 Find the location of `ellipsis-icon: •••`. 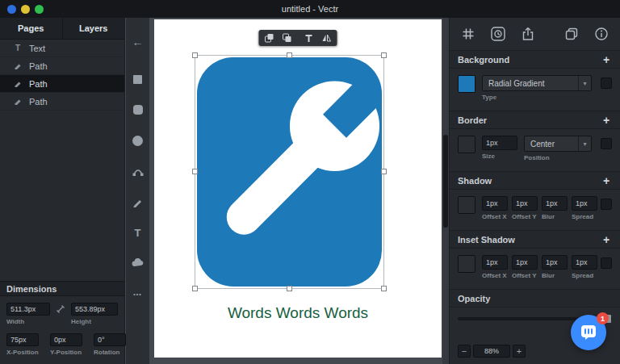

ellipsis-icon: ••• is located at coordinates (137, 294).